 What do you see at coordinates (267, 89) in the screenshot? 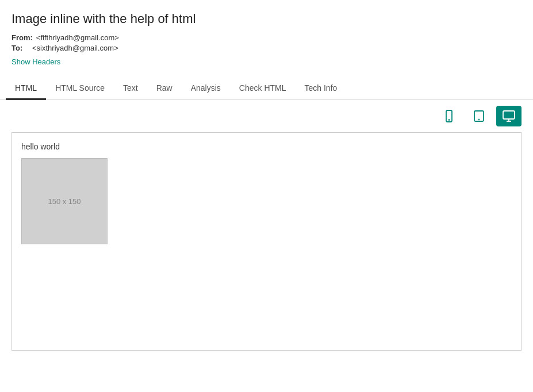
I see `tabs-bar: HTML HTML Source Text Raw Analysis Check…` at bounding box center [267, 89].